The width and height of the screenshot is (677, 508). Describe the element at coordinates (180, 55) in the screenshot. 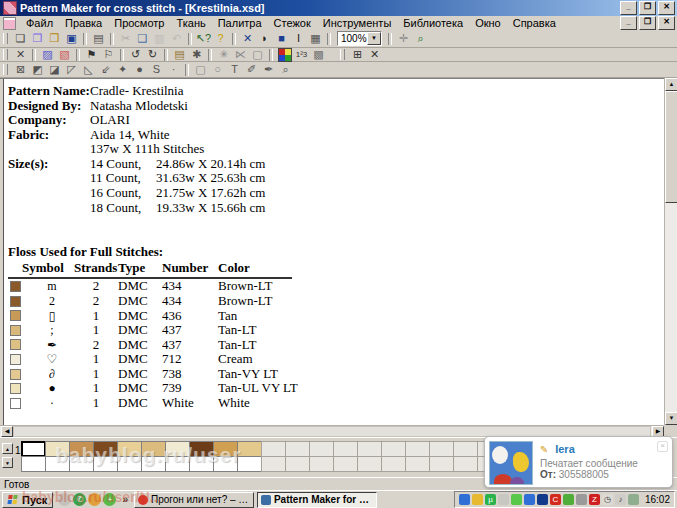

I see `stamp-icon: ▤` at that location.